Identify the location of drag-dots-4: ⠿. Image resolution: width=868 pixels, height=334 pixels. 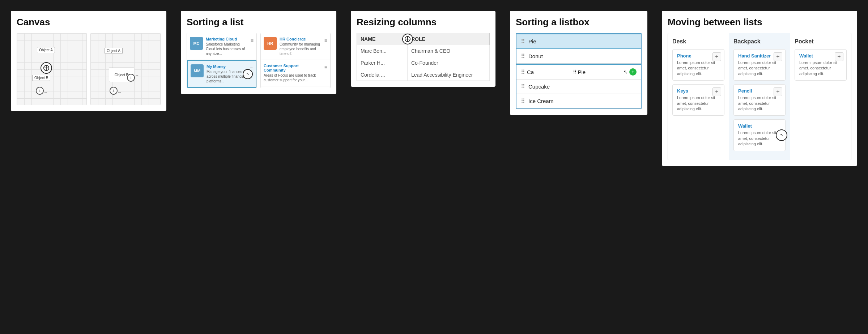
(523, 87).